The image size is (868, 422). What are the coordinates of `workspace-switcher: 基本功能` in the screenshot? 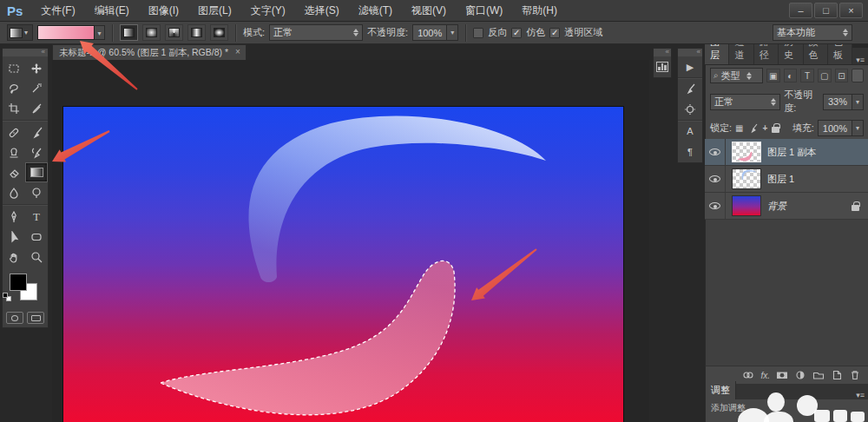 It's located at (812, 33).